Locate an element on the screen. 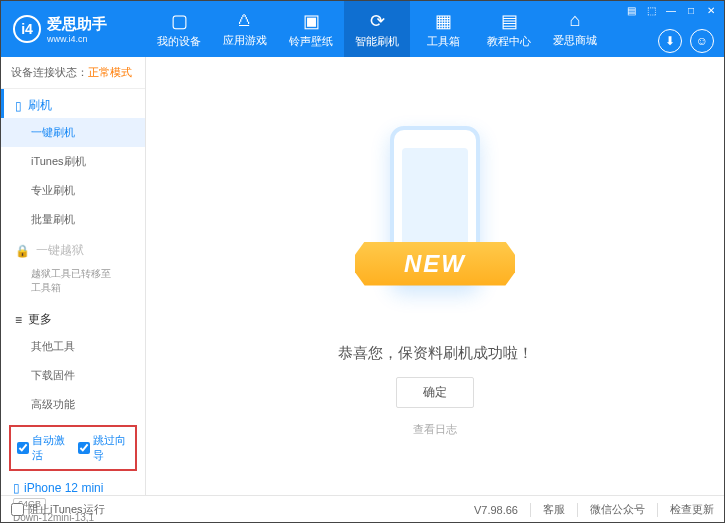  flash-options-highlight: 自动激活 跳过向导 is located at coordinates (73, 448).